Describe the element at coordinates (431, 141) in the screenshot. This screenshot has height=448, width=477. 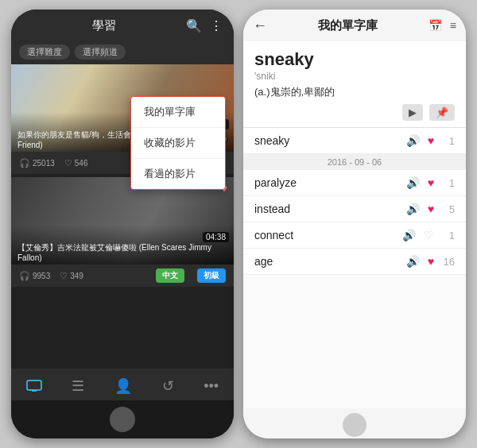
I see `vocab-heart-sneaky: ♥` at that location.